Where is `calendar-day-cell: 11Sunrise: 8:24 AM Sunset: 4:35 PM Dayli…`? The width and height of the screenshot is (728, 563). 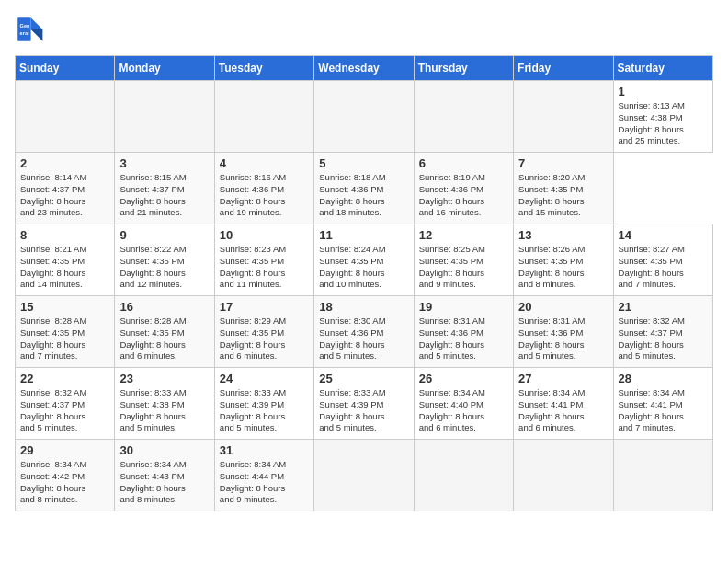 calendar-day-cell: 11Sunrise: 8:24 AM Sunset: 4:35 PM Dayli… is located at coordinates (364, 260).